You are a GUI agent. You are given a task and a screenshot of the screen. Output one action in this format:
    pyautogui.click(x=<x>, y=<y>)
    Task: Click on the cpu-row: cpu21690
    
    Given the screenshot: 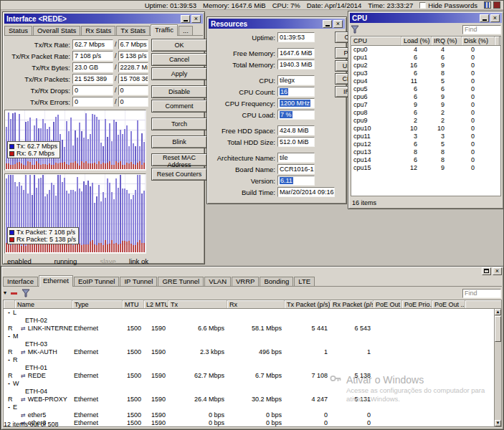 What is the action you would take?
    pyautogui.click(x=426, y=66)
    